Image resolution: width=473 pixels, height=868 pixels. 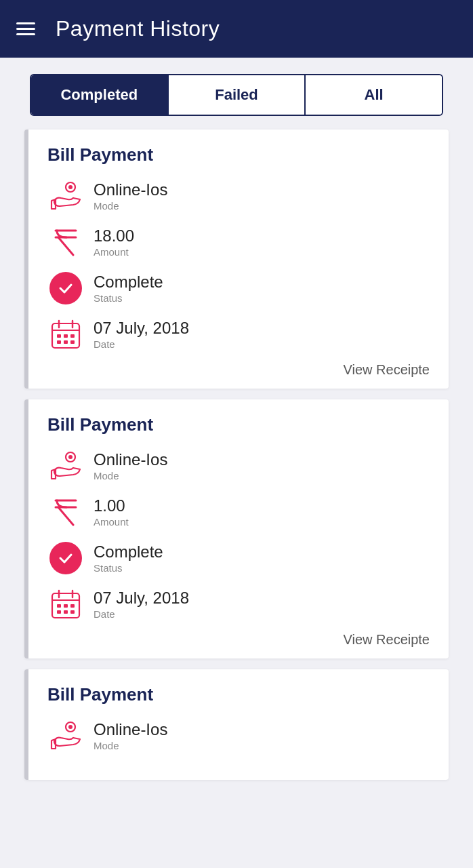 What do you see at coordinates (141, 344) in the screenshot?
I see `date-label-1: Date` at bounding box center [141, 344].